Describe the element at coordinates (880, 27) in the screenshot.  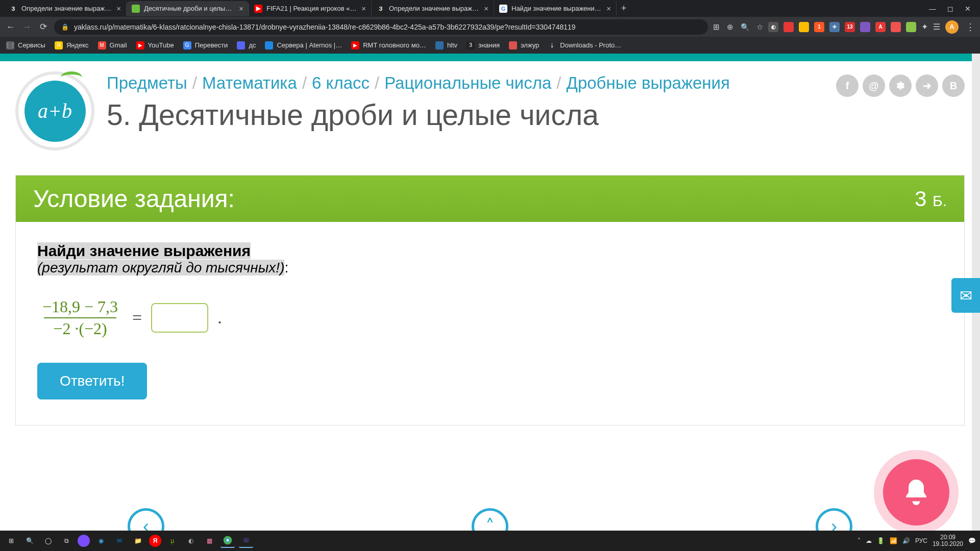
I see `adblock-ext-icon: A` at that location.